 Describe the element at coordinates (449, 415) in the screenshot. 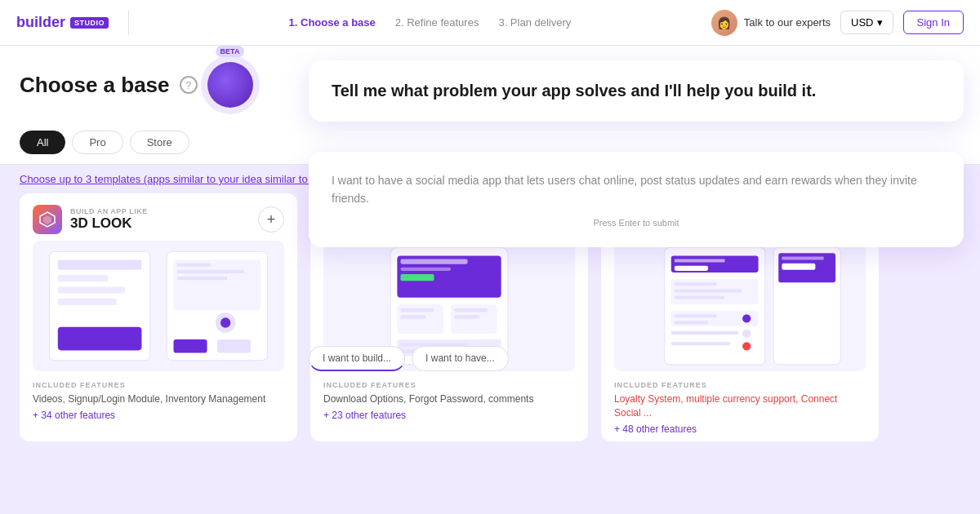

I see `card-ga-features-more: + 23 other features` at that location.